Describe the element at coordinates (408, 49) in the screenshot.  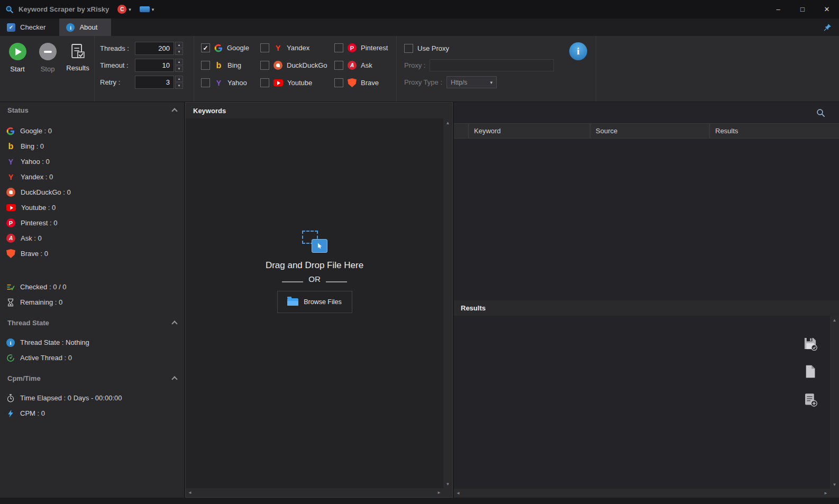
I see `use-proxy-checkbox` at that location.